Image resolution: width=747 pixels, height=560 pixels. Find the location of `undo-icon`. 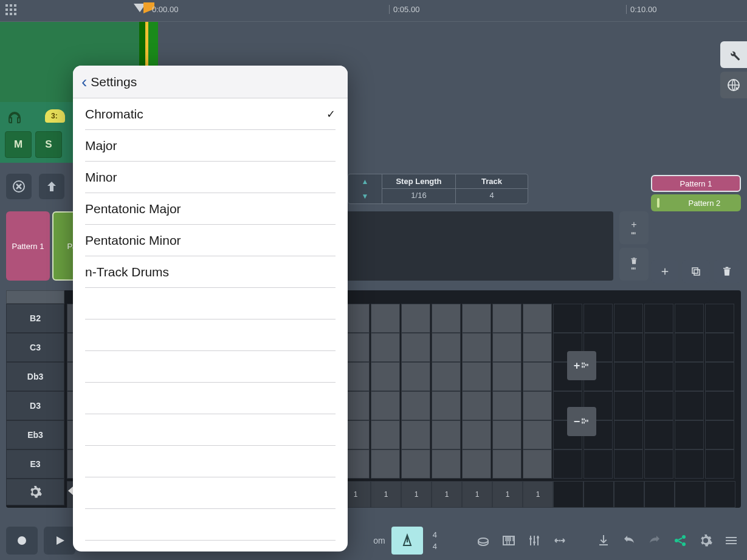

undo-icon is located at coordinates (629, 541).